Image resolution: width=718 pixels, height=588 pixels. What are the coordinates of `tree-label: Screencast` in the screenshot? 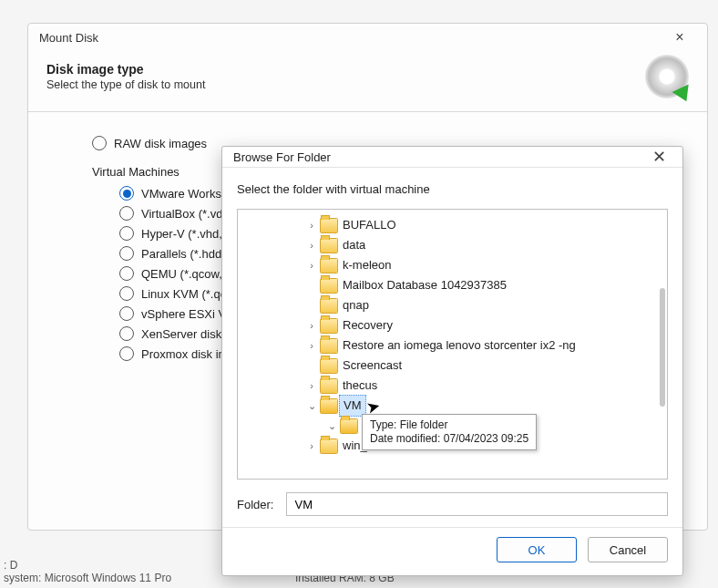 It's located at (372, 366).